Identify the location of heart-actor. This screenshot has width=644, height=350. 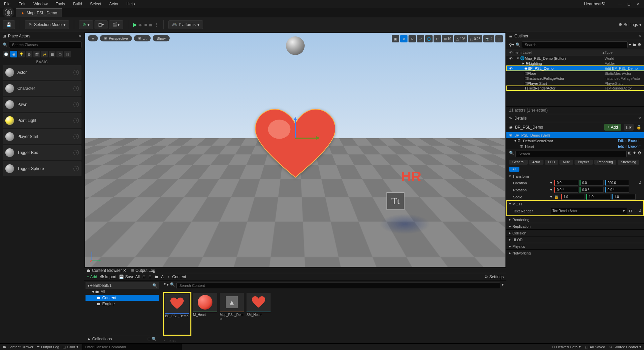
(295, 145).